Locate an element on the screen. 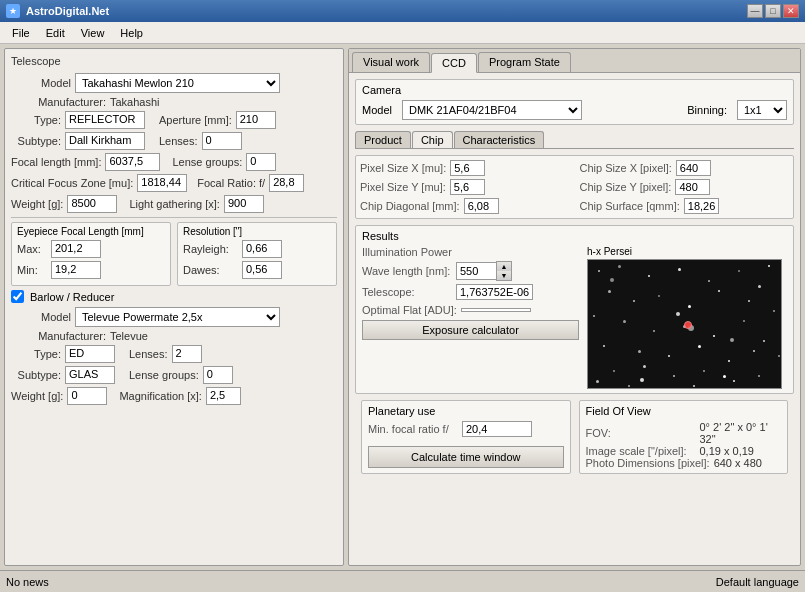  barlow-weight-mag-row: Weight [g]: 0 Magnification [x]: 2,5 is located at coordinates (174, 396).